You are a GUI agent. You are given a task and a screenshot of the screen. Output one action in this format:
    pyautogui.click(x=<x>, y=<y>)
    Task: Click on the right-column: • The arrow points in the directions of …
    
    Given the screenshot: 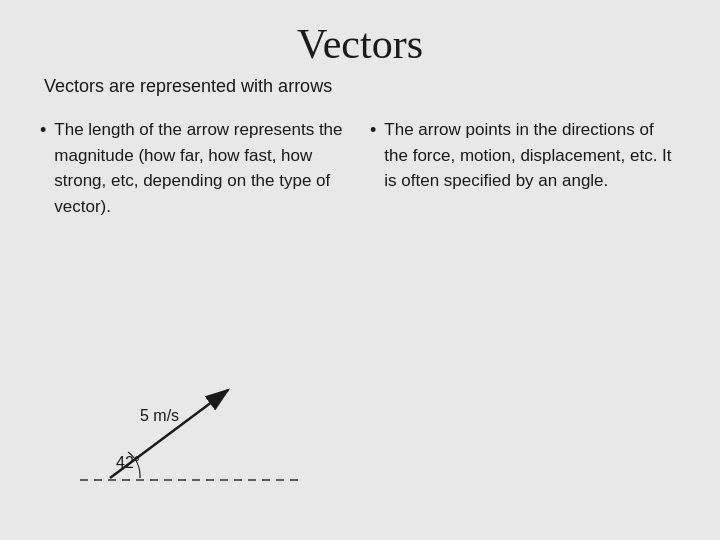 What is the action you would take?
    pyautogui.click(x=525, y=160)
    